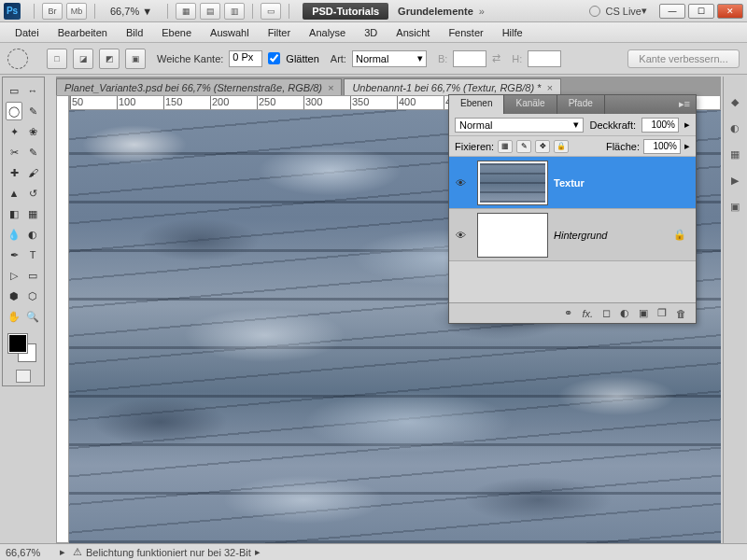  What do you see at coordinates (643, 314) in the screenshot?
I see `layer-group-button: ▣` at bounding box center [643, 314].